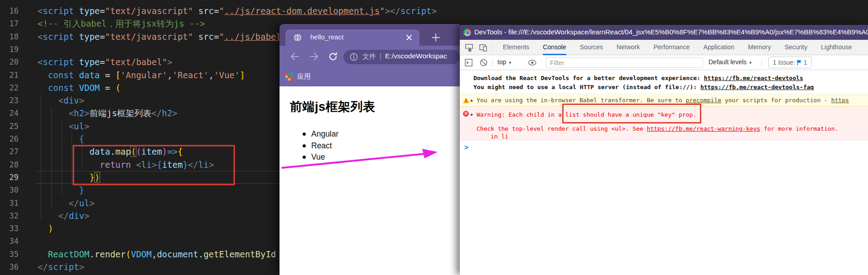 Image resolution: width=868 pixels, height=275 pixels. What do you see at coordinates (9, 113) in the screenshot?
I see `line-number-24: 24` at bounding box center [9, 113].